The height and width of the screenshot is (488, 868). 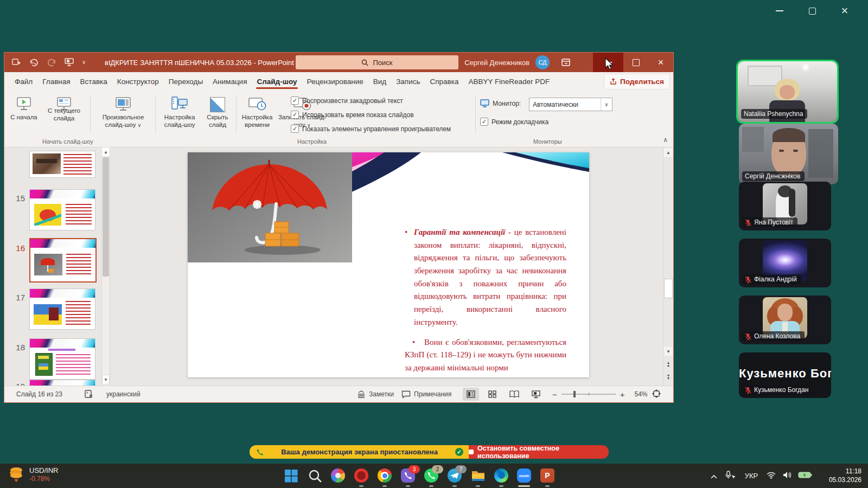 I want to click on start-button, so click(x=291, y=476).